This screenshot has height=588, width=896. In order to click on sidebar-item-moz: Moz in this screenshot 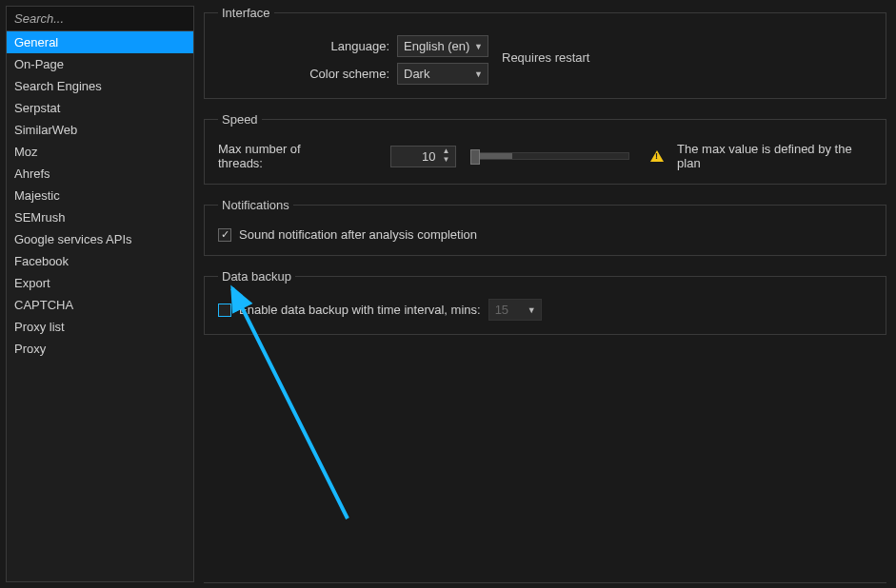, I will do `click(100, 152)`.